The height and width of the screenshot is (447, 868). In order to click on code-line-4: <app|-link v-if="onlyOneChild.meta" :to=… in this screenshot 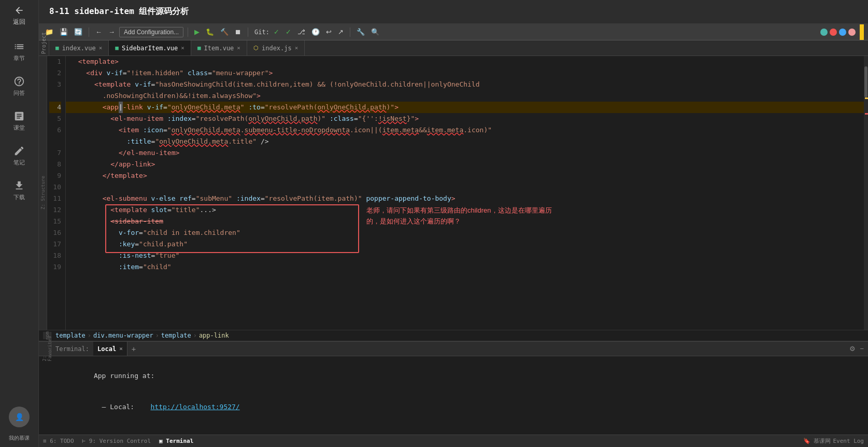, I will do `click(465, 107)`.